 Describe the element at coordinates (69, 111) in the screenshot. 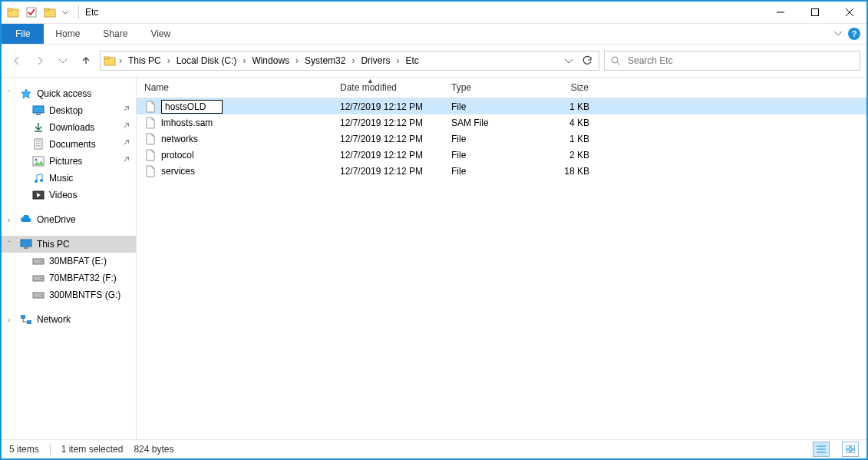

I see `nav-quick-desktop: Desktop` at that location.